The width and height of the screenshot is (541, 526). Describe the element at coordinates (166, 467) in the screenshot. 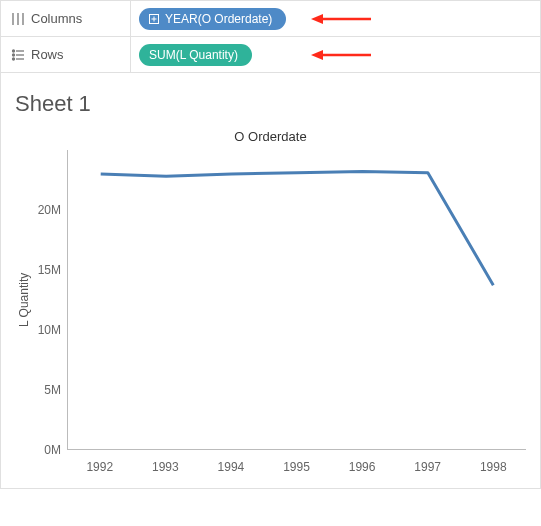

I see `x-tick-label: 1993` at that location.